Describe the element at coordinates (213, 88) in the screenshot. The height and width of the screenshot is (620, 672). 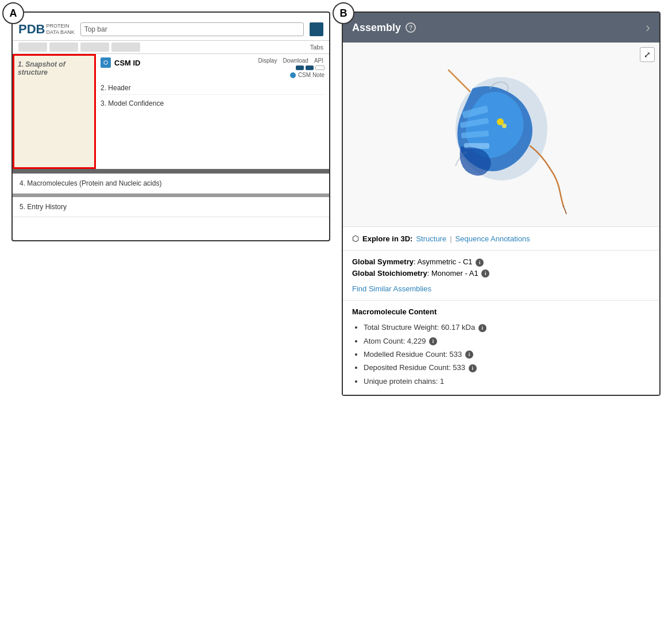
I see `header-row: 2. Header` at that location.